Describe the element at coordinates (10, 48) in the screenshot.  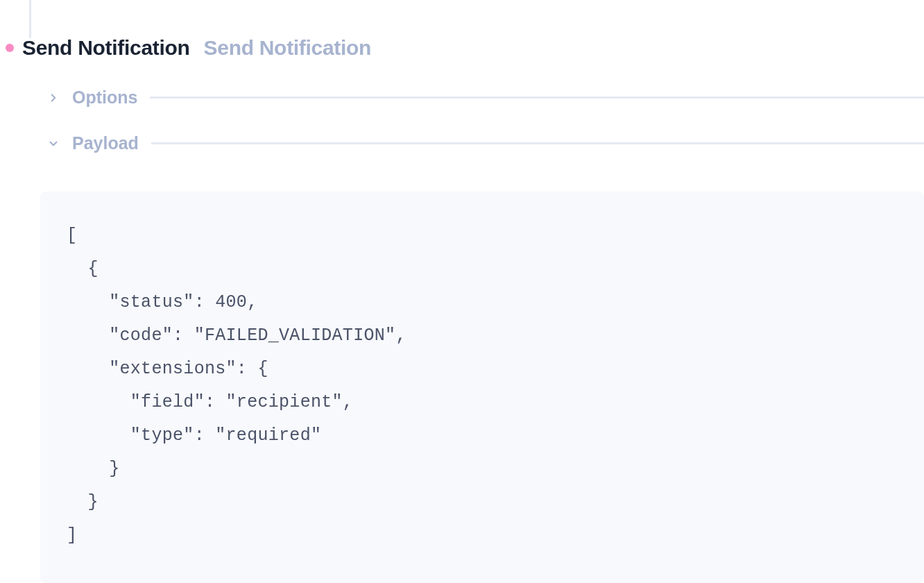
I see `status-dot-icon` at that location.